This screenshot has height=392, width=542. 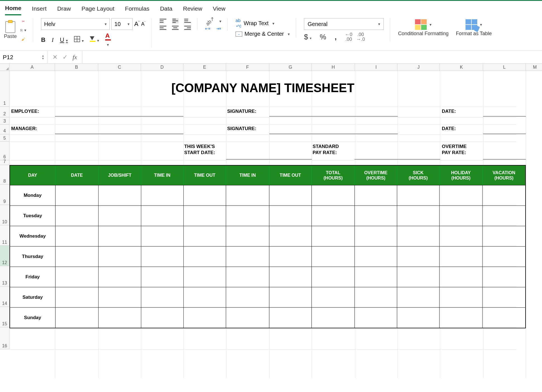 What do you see at coordinates (534, 67) in the screenshot?
I see `column-header-M: M` at bounding box center [534, 67].